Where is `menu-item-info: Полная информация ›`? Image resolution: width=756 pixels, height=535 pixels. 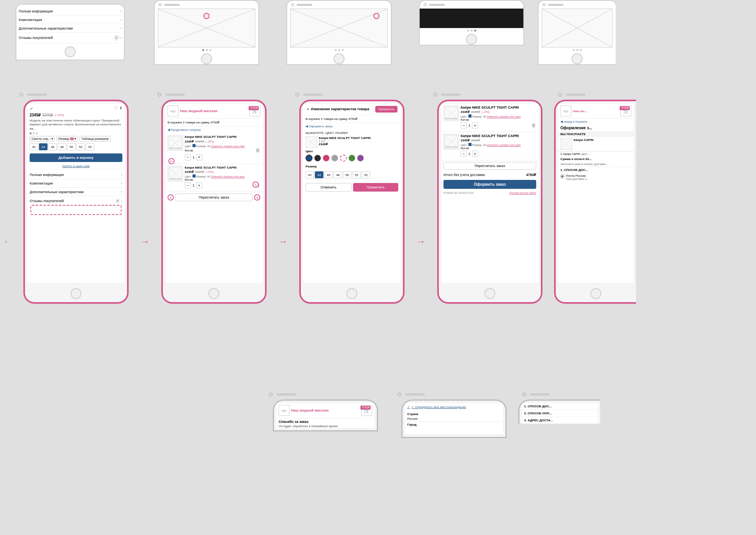
menu-item-info: Полная информация › is located at coordinates (70, 11).